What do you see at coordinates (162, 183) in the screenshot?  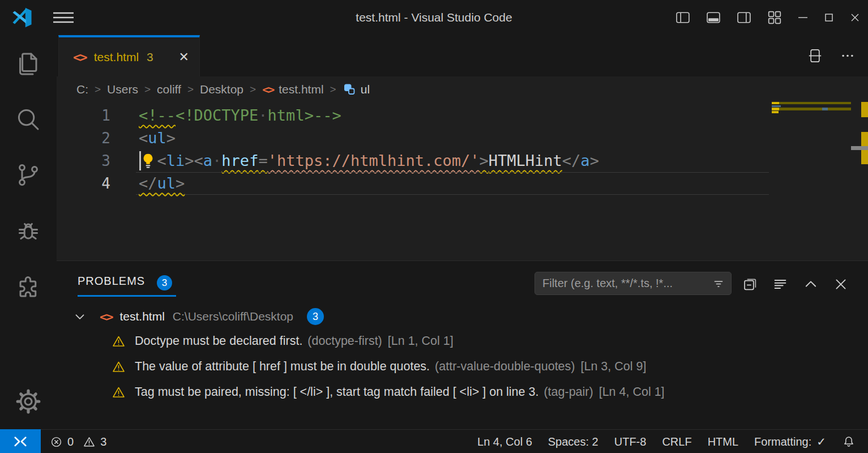 I see `line-content: </ul>` at bounding box center [162, 183].